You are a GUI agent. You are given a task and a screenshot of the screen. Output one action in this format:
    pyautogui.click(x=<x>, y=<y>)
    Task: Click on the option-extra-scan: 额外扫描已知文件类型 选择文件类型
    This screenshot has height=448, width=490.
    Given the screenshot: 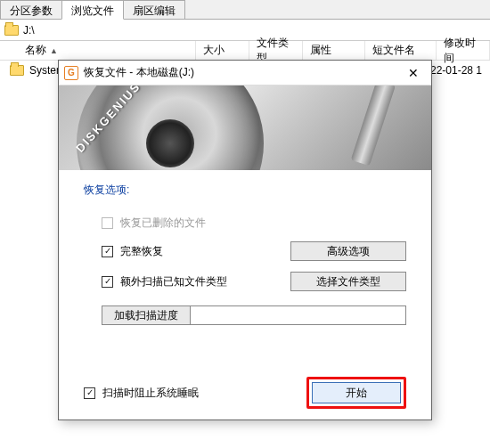 What is the action you would take?
    pyautogui.click(x=254, y=281)
    